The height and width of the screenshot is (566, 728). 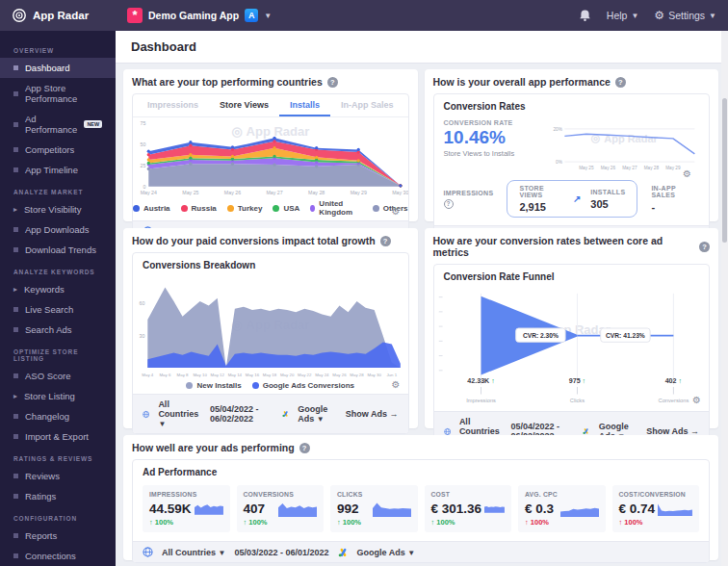 I want to click on sidebar-item-reports: Reports, so click(x=58, y=535).